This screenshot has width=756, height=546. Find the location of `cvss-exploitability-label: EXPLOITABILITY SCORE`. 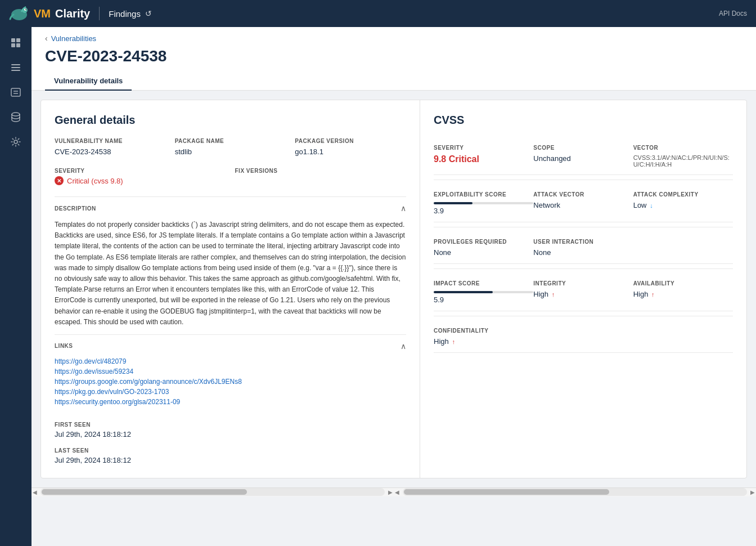

cvss-exploitability-label: EXPLOITABILITY SCORE is located at coordinates (484, 195).